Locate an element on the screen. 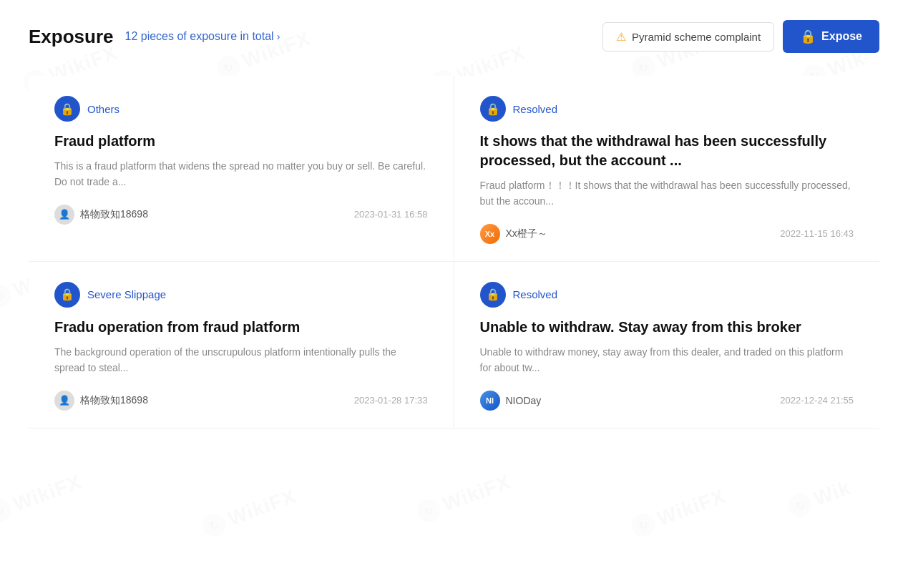  card-description: The background operation of the unscrupu… is located at coordinates (241, 361).